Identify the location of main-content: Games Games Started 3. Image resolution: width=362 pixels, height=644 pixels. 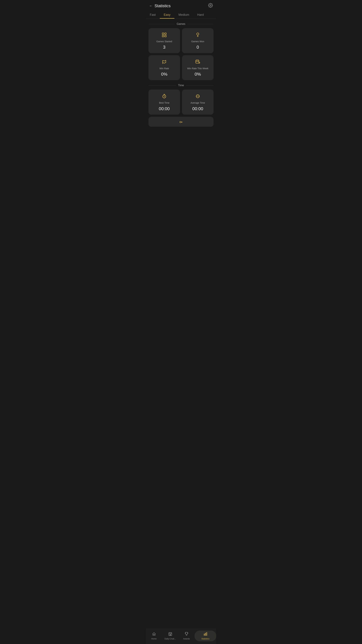
(181, 82).